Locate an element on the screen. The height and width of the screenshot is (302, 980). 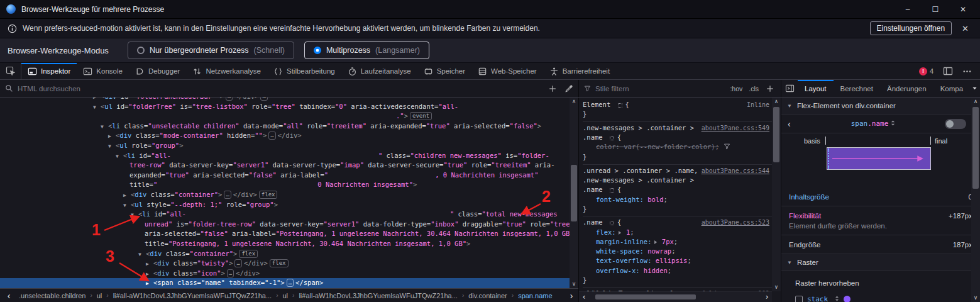
mode-option-multiprocess: Multiprozess(Langsamer) is located at coordinates (367, 50).